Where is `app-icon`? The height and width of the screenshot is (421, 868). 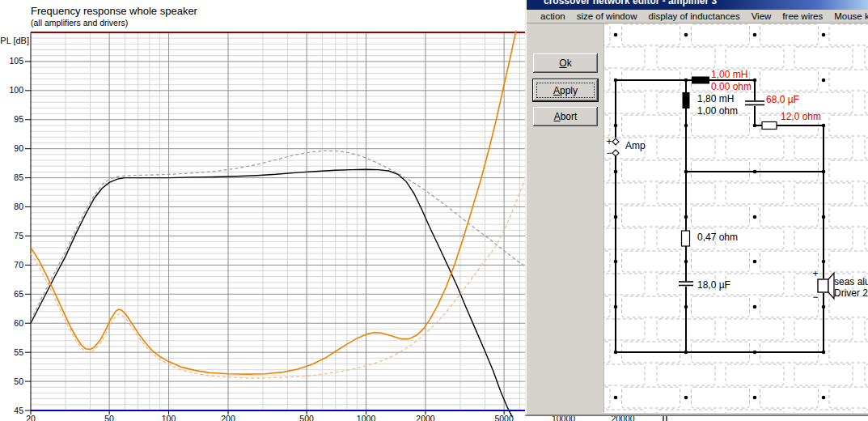 app-icon is located at coordinates (534, 3).